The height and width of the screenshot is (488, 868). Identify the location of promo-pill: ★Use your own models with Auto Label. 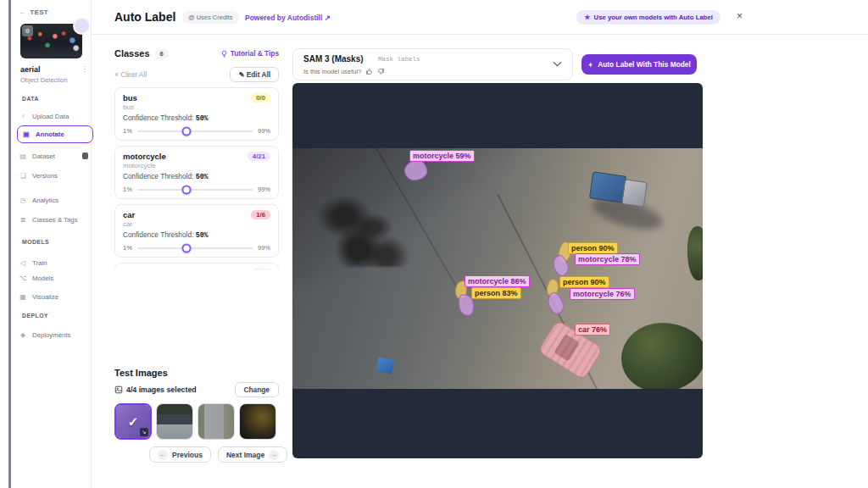
(648, 17).